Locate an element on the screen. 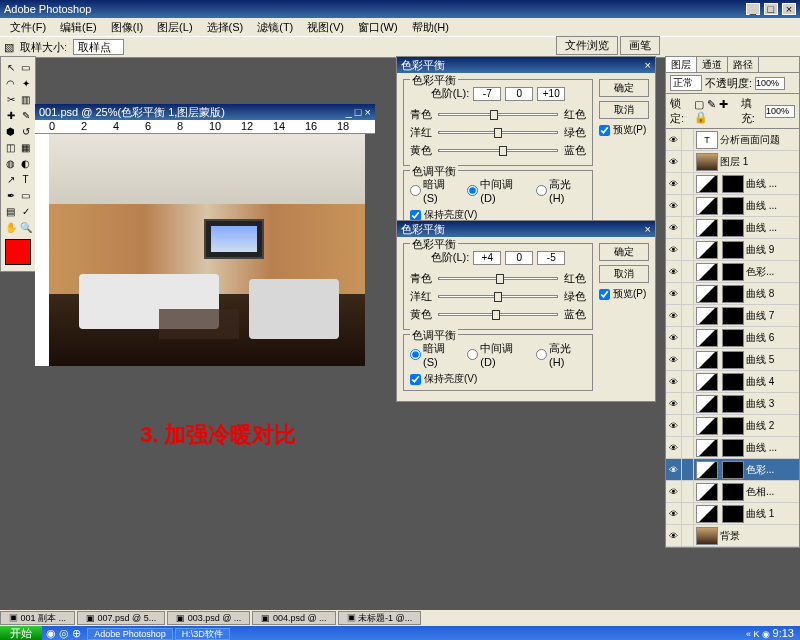 The height and width of the screenshot is (640, 800). layer-row: 👁 色彩... is located at coordinates (732, 470).